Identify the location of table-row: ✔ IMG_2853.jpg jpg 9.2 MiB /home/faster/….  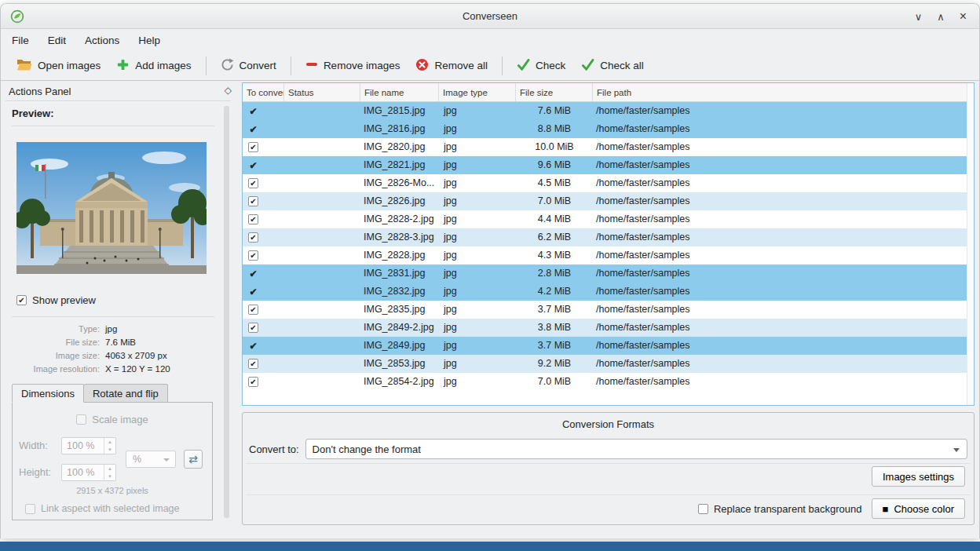
(608, 364).